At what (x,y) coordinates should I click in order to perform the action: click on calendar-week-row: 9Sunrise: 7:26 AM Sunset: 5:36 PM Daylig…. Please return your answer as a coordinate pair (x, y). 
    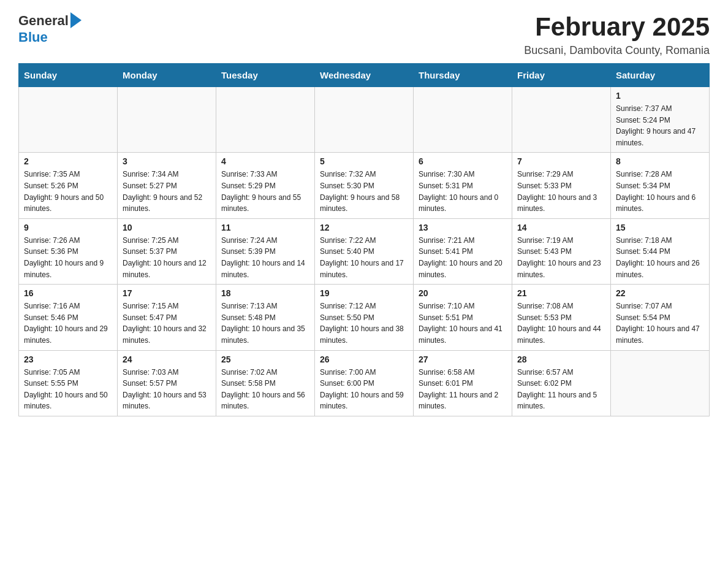
    Looking at the image, I should click on (364, 251).